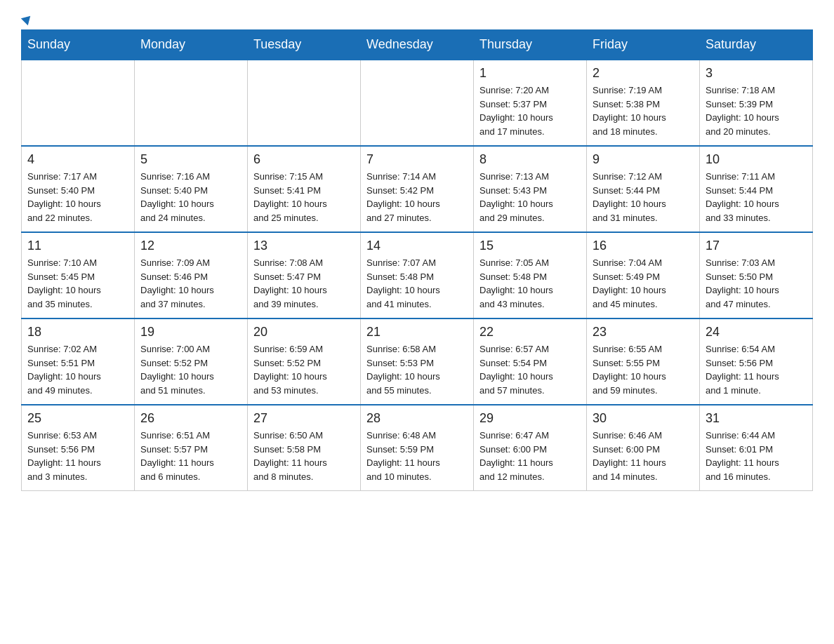  What do you see at coordinates (756, 111) in the screenshot?
I see `day-info: Sunrise: 7:18 AM Sunset: 5:39 PM Dayligh…` at bounding box center [756, 111].